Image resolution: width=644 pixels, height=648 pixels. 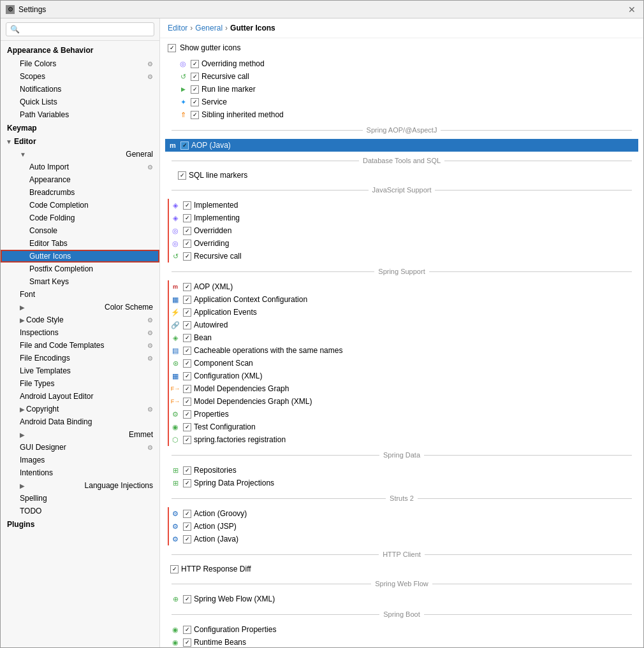 I want to click on sidebar-item-file-code-templates: File and Code Templates ⚙, so click(x=80, y=345).